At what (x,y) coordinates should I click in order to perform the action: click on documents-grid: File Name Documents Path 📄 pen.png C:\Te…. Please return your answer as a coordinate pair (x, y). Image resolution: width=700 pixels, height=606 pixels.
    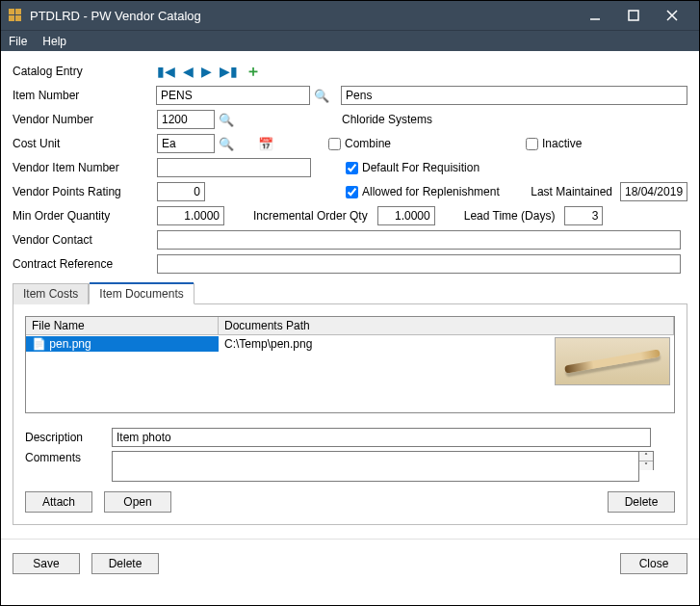
    Looking at the image, I should click on (350, 364).